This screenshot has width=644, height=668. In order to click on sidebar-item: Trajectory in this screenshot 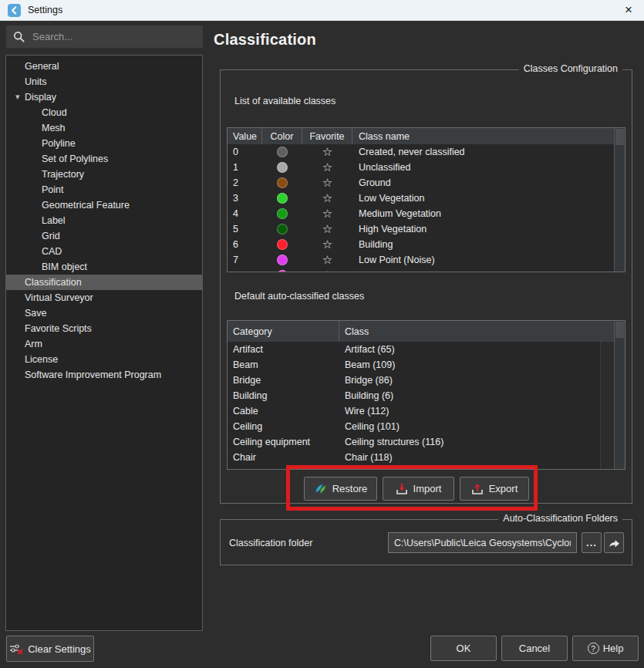, I will do `click(104, 174)`.